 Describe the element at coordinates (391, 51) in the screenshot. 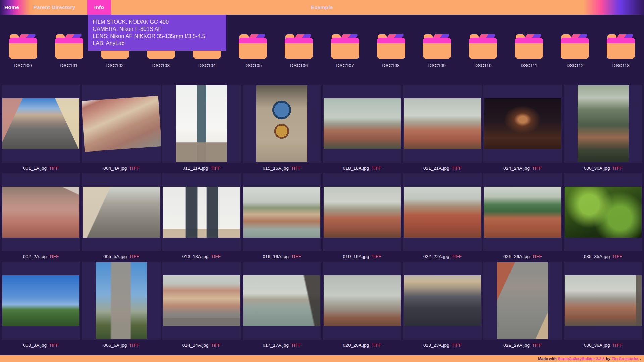

I see `folder-item-dsc108: DSC108` at that location.